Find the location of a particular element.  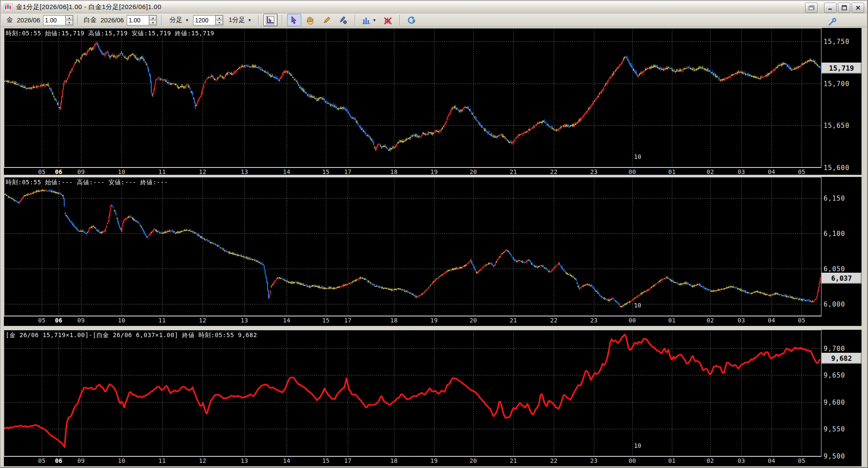

y-axis-label: 9,550 is located at coordinates (834, 429).